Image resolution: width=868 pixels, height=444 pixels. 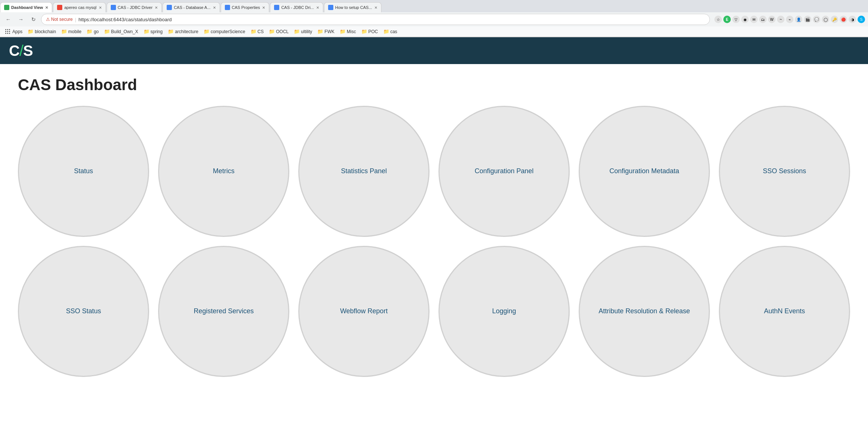 What do you see at coordinates (817, 19) in the screenshot?
I see `ext-icon-10: 💬` at bounding box center [817, 19].